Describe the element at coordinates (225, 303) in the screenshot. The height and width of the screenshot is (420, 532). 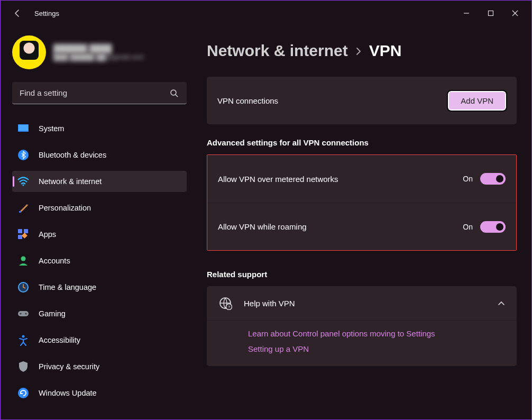
I see `globe-help-icon: ?` at that location.